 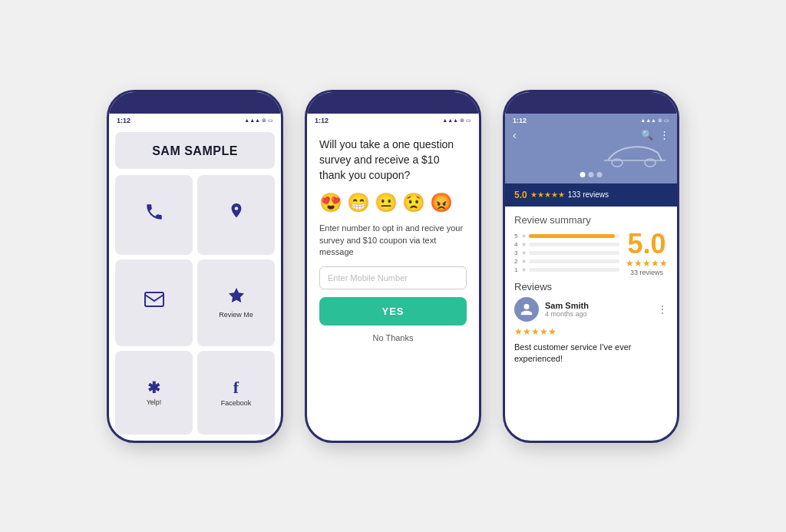 What do you see at coordinates (358, 203) in the screenshot?
I see `emoji-happy: 😁` at bounding box center [358, 203].